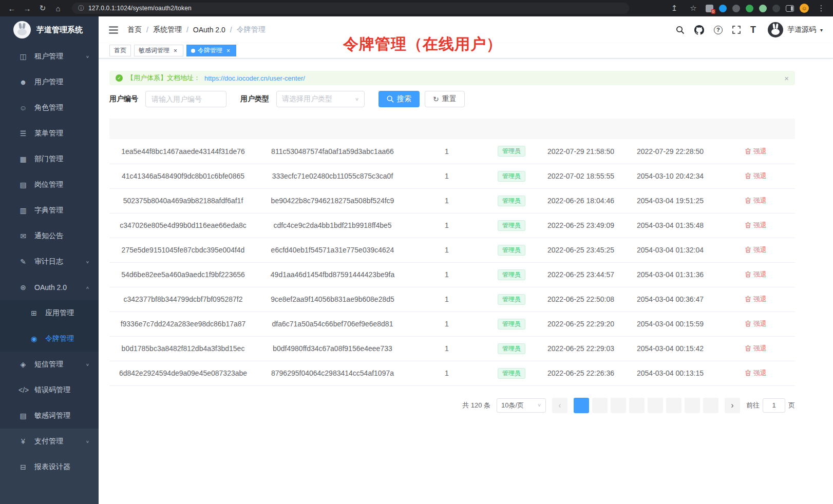 This screenshot has height=504, width=833. What do you see at coordinates (333, 324) in the screenshot?
I see `refresh-token-cell: dfa6c71a50a54c66bef706ef9e6e8d81` at bounding box center [333, 324].